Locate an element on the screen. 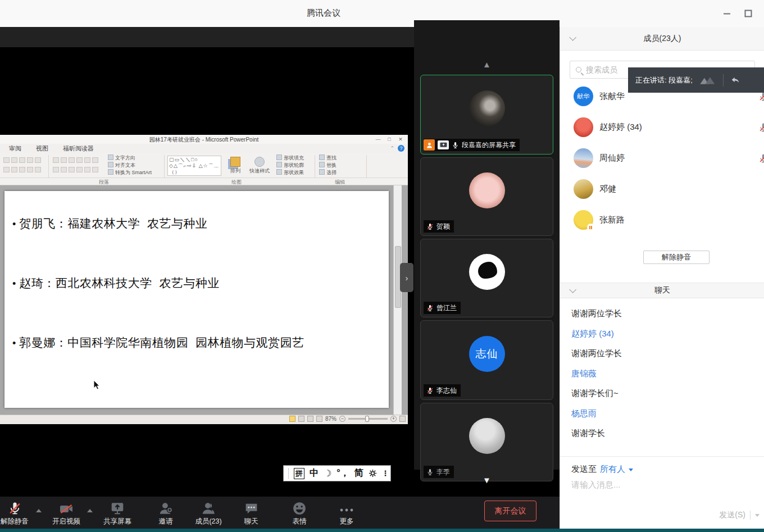 This screenshot has height=532, width=764. chat-messages: 谢谢两位学长 赵婷婷 (34) 谢谢两位学长 唐锦薇 谢谢学长们~ 杨思雨 谢谢… is located at coordinates (664, 373).